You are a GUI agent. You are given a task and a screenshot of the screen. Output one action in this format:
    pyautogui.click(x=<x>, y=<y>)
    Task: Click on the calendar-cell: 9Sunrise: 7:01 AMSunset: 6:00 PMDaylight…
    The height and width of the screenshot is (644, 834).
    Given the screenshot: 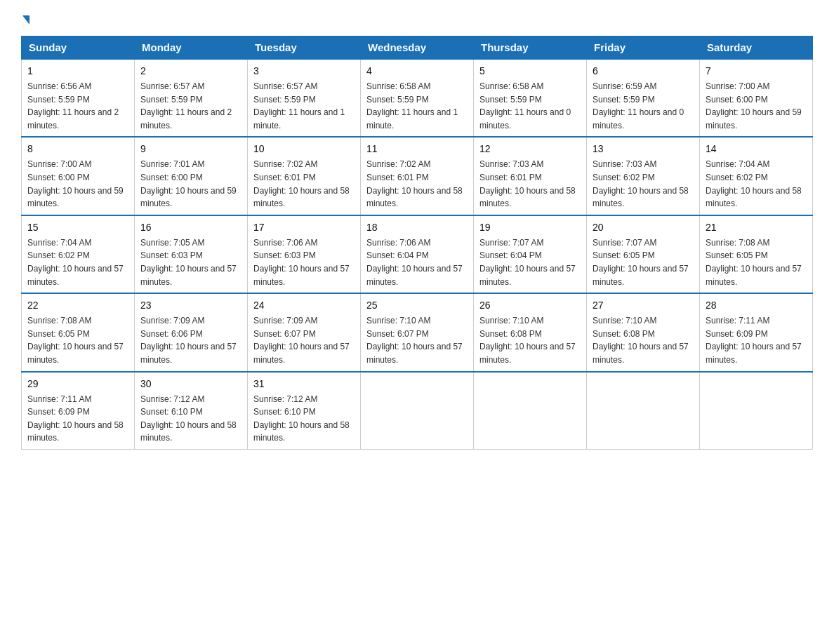 What is the action you would take?
    pyautogui.click(x=191, y=175)
    